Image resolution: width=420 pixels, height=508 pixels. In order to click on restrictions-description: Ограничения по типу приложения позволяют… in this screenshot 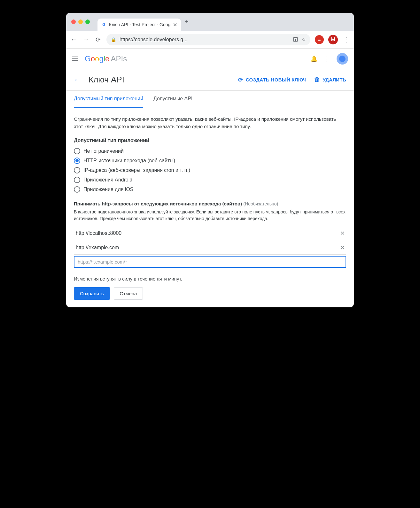, I will do `click(210, 123)`.